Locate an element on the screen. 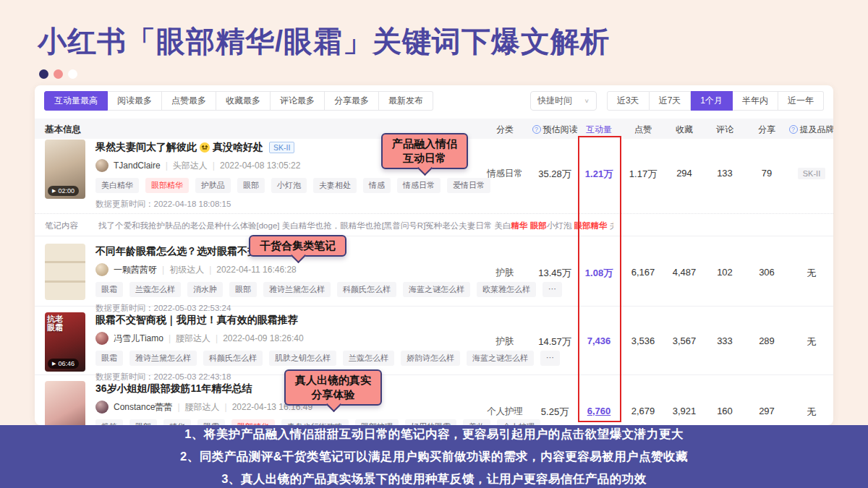 This screenshot has height=488, width=868. sort-tabs: 互动量最高 阅读最多 点赞最多 收藏最多 评论最多 分享最多 最新发布 is located at coordinates (239, 101).